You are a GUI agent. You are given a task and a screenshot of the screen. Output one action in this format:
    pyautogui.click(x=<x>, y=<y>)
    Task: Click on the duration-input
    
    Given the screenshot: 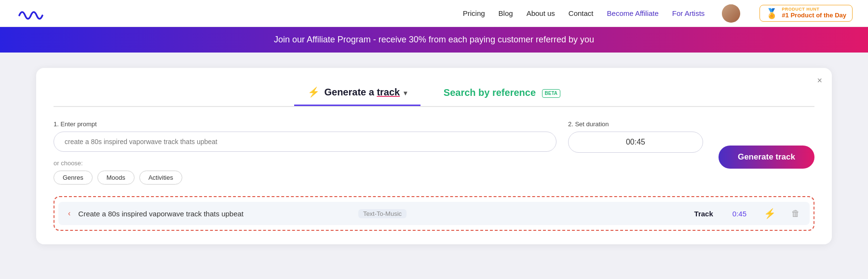 What is the action you would take?
    pyautogui.click(x=636, y=142)
    